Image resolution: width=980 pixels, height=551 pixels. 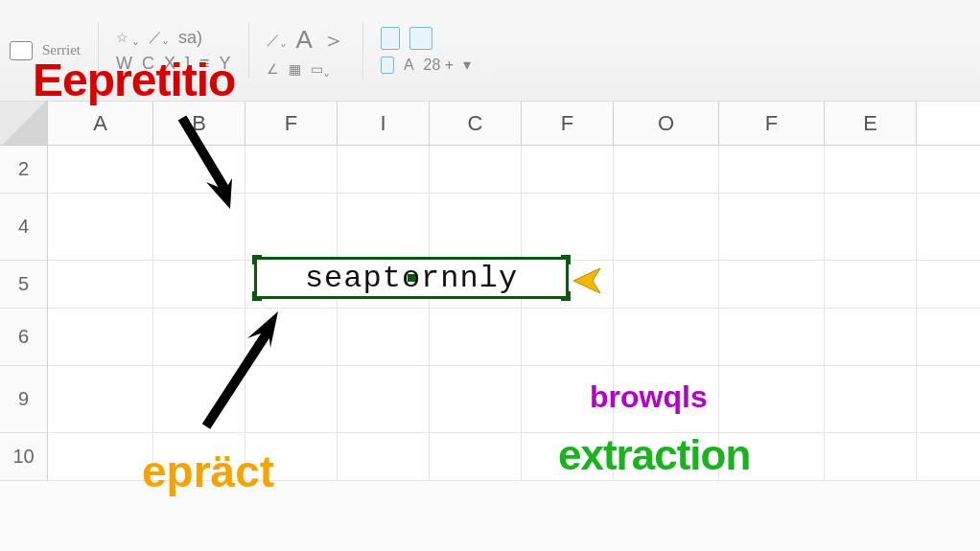 What do you see at coordinates (320, 69) in the screenshot?
I see `merge-icon: ▭ˬ` at bounding box center [320, 69].